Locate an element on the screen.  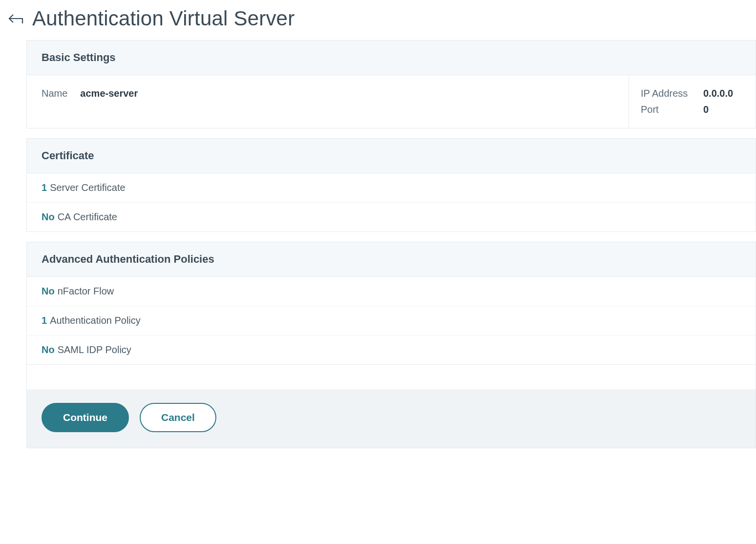
page-title: Authentication Virtual Server is located at coordinates (163, 19).